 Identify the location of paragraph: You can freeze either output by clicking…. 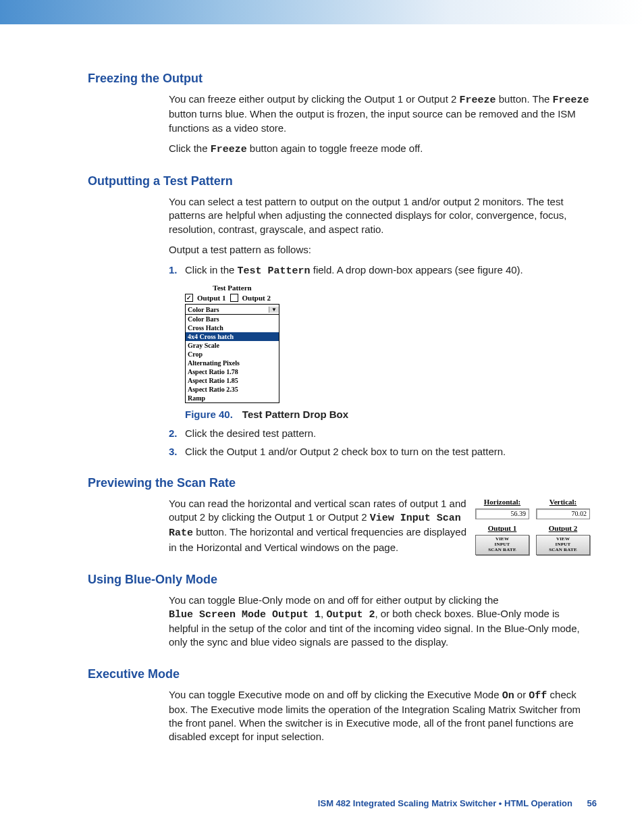
(379, 113).